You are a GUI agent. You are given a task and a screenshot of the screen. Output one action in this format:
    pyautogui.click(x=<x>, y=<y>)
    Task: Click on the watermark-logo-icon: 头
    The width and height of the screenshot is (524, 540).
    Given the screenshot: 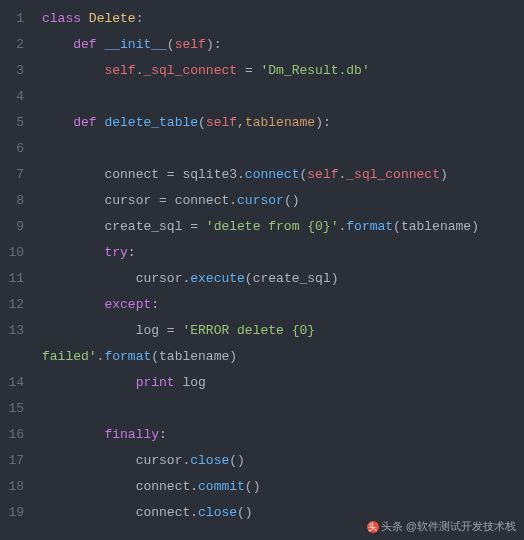 What is the action you would take?
    pyautogui.click(x=373, y=527)
    